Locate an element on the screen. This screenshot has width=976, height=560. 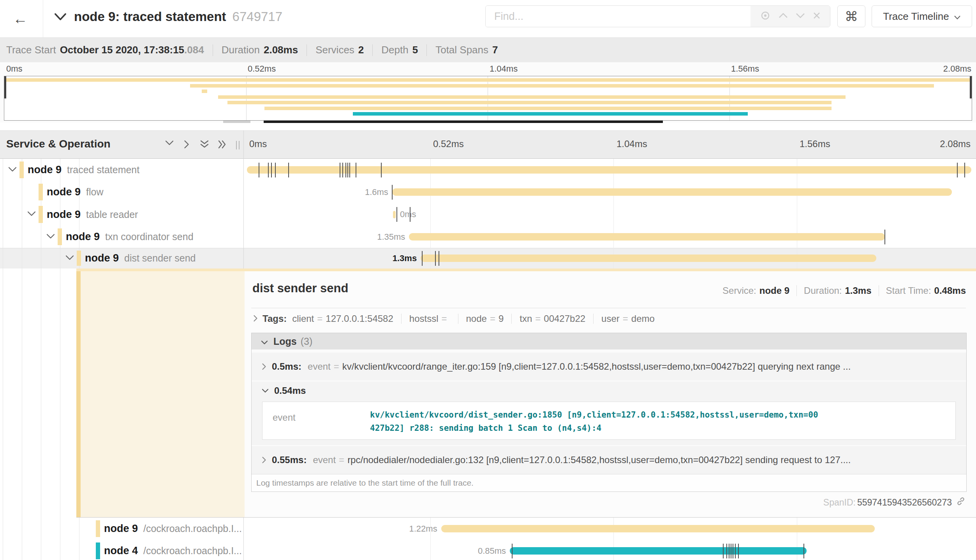
meta-label: Service: is located at coordinates (739, 291).